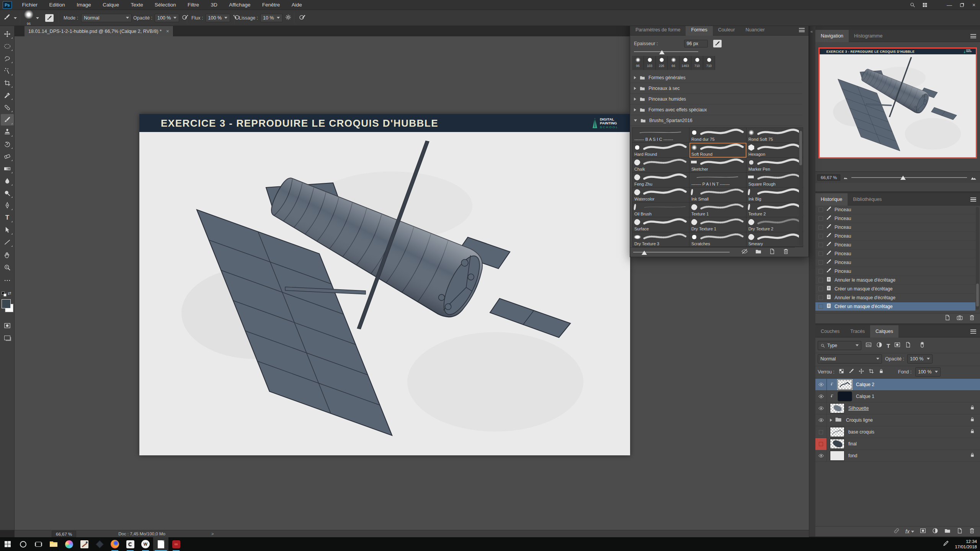 This screenshot has width=980, height=551. I want to click on history-step: Annuler le masque d'écrêtage, so click(895, 280).